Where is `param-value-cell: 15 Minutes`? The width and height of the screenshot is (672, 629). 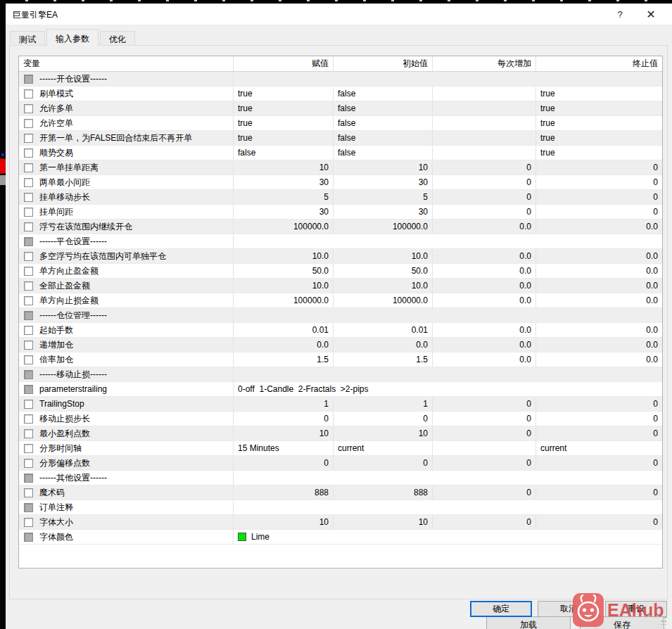
param-value-cell: 15 Minutes is located at coordinates (284, 448).